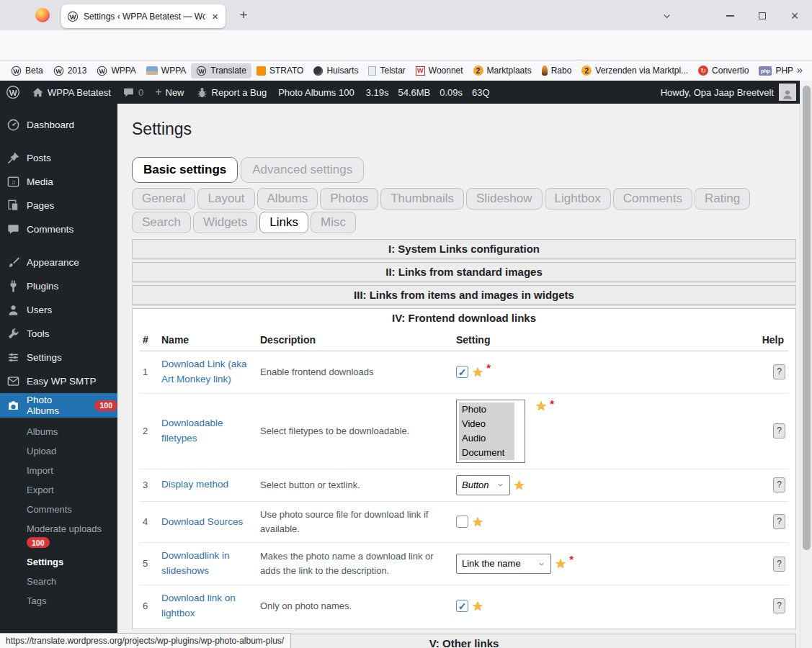  I want to click on tab-list-chevron-icon, so click(666, 16).